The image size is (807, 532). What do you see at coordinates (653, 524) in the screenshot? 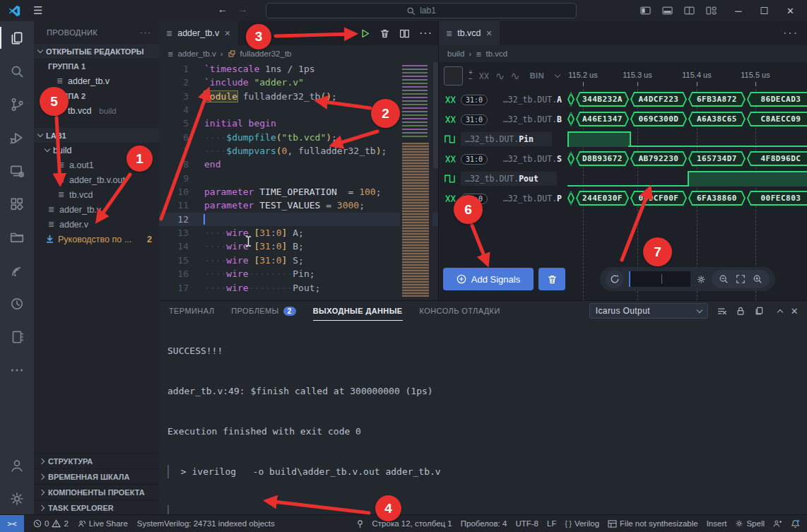
I see `synthesis-status: File not synthesizable` at bounding box center [653, 524].